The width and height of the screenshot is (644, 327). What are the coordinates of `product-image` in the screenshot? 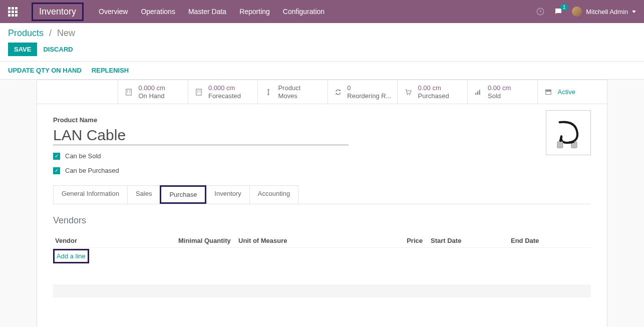 It's located at (568, 133).